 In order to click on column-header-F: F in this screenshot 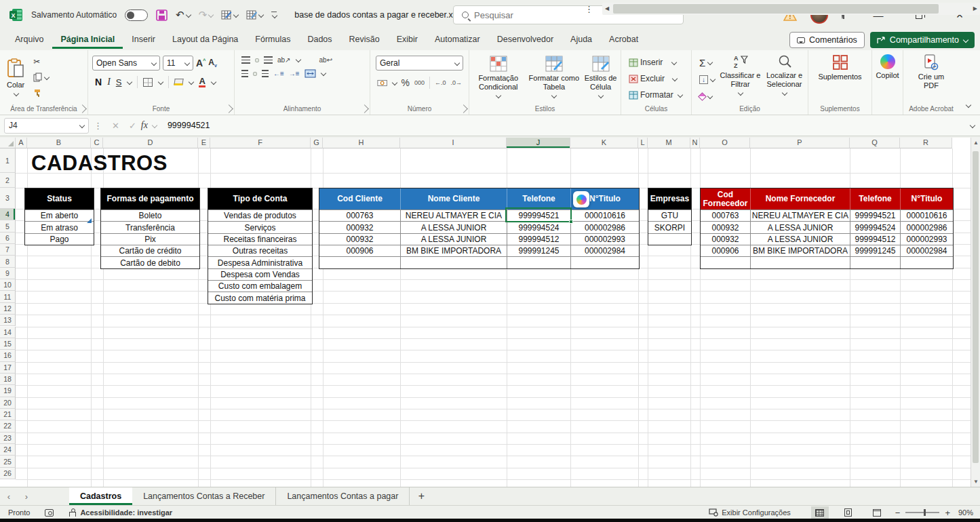, I will do `click(260, 143)`.